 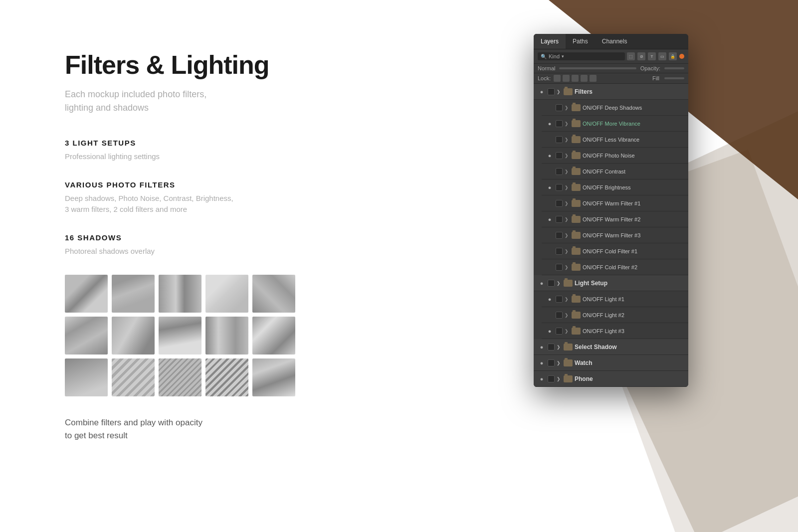 I want to click on filter-icon-circle: ⊘, so click(x=641, y=56).